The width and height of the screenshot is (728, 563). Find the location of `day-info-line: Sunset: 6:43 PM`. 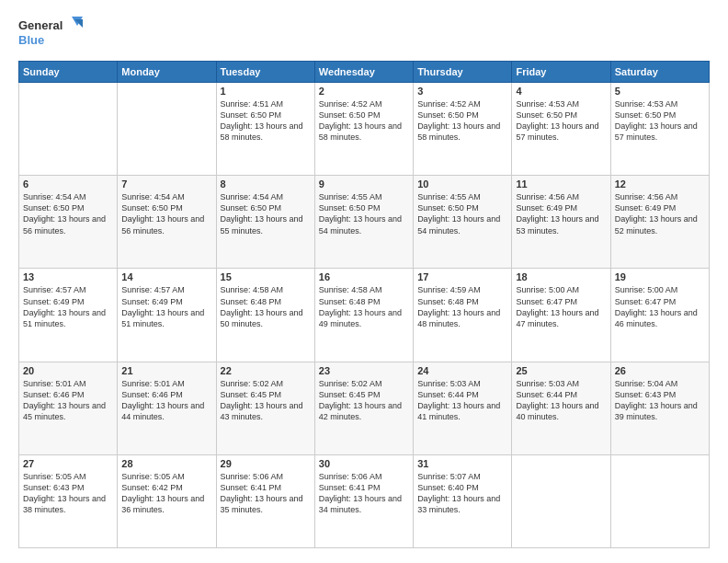

day-info-line: Sunset: 6:43 PM is located at coordinates (68, 488).